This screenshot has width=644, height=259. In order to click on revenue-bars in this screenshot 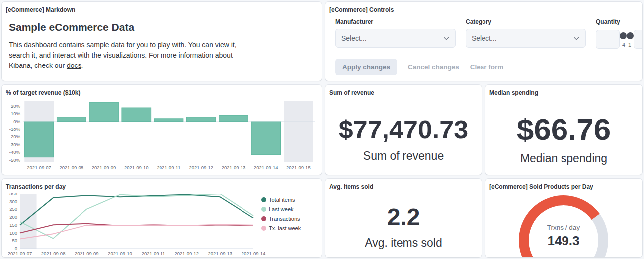, I will do `click(152, 130)`.